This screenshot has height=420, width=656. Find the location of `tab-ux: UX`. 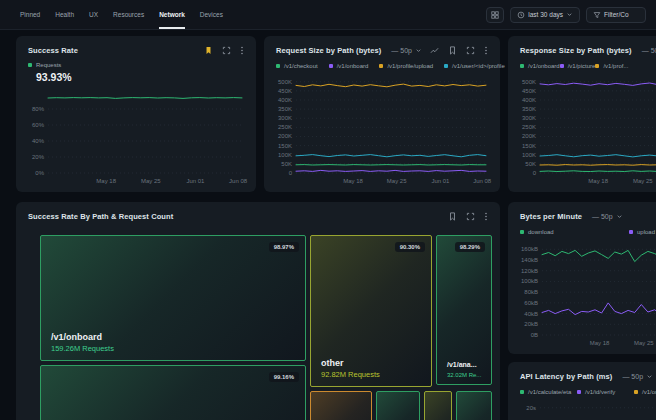

tab-ux: UX is located at coordinates (94, 14).